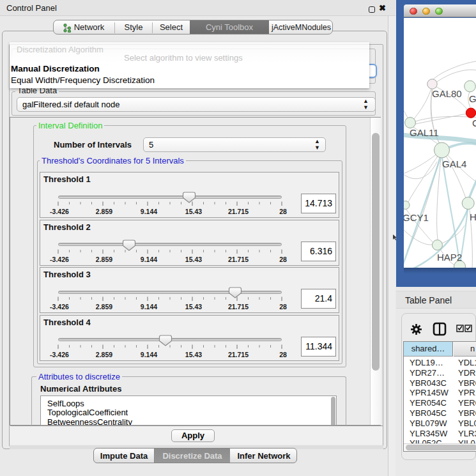  I want to click on svg-text: GCY1, so click(417, 217).